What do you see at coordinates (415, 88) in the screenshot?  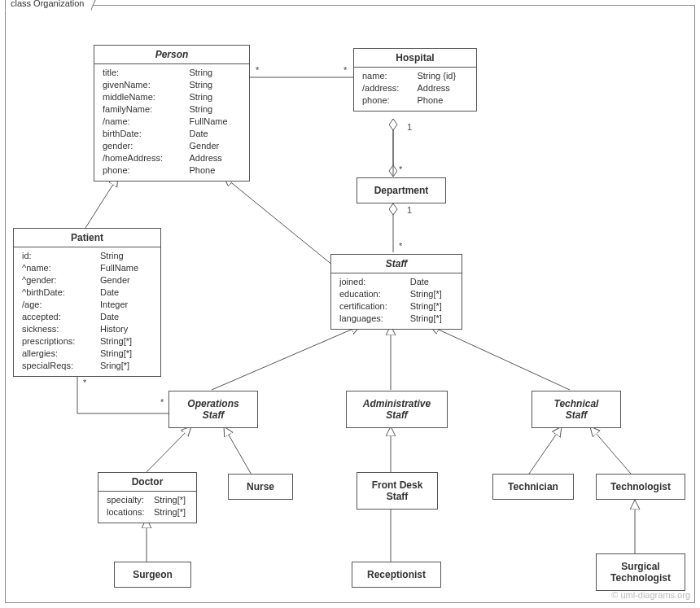 I see `class-hospital-attrs: name:String {id}/address:Addressphone:Ph…` at bounding box center [415, 88].